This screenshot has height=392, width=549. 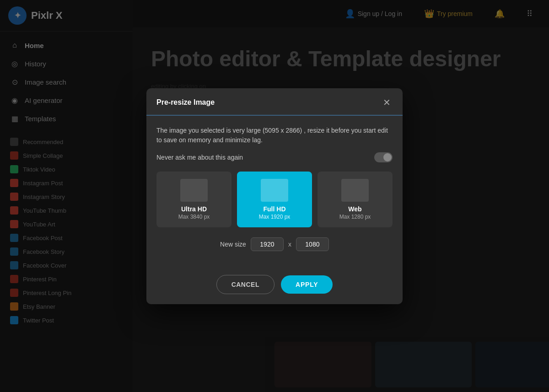 What do you see at coordinates (199, 157) in the screenshot?
I see `never-ask-label: Never ask me about this again` at bounding box center [199, 157].